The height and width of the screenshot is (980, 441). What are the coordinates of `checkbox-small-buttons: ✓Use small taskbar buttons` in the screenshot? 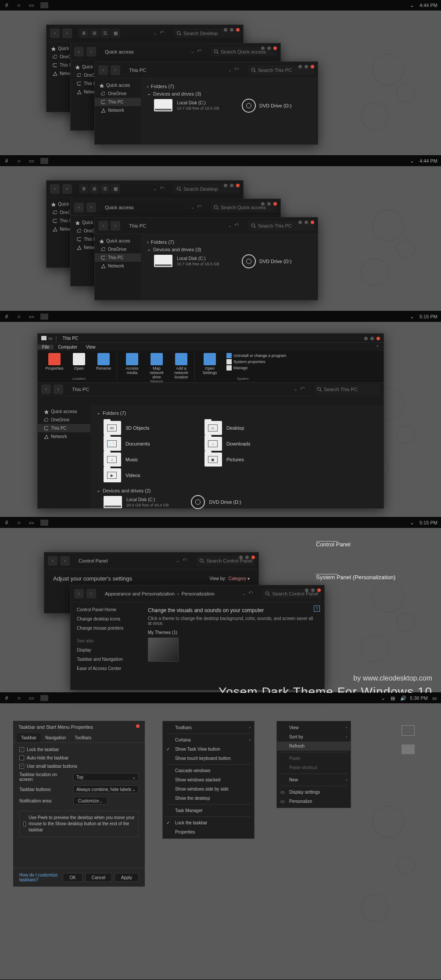 It's located at (79, 766).